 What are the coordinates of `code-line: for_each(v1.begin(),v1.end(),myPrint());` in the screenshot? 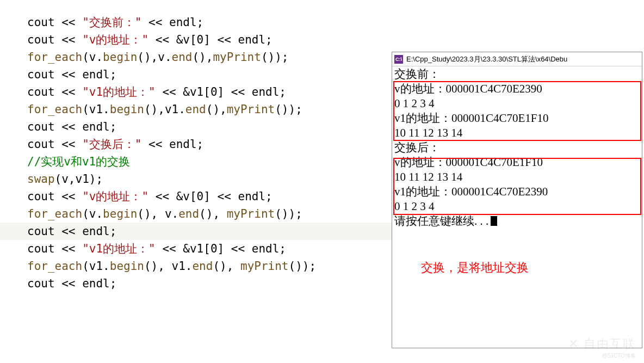 It's located at (196, 109).